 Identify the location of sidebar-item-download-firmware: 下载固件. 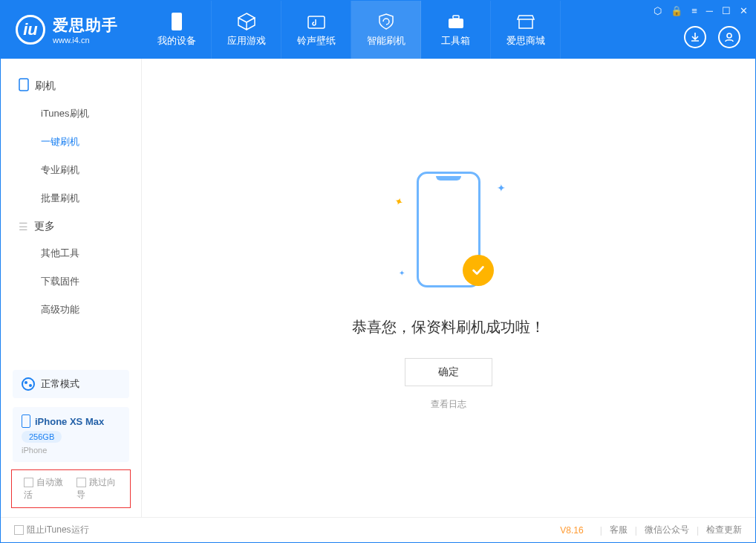
(71, 282).